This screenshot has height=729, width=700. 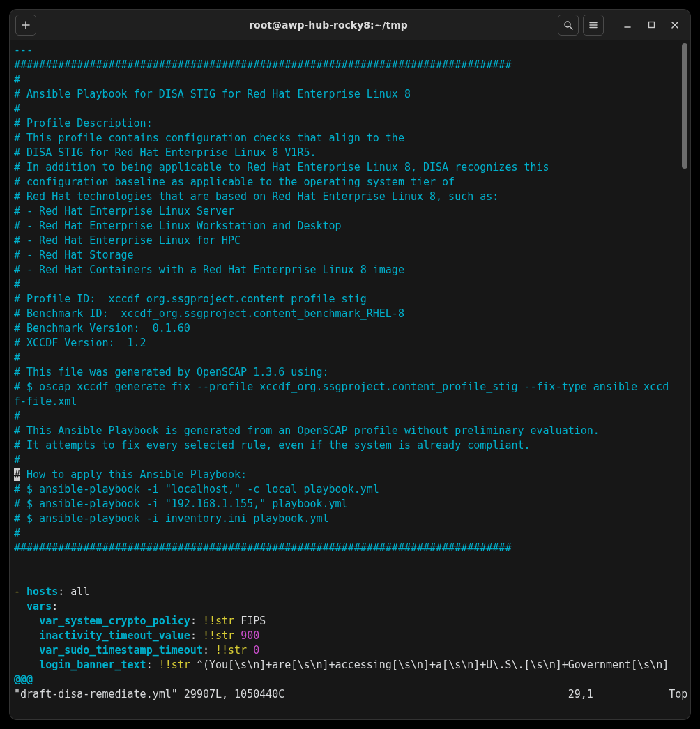 What do you see at coordinates (627, 25) in the screenshot?
I see `minimize-button` at bounding box center [627, 25].